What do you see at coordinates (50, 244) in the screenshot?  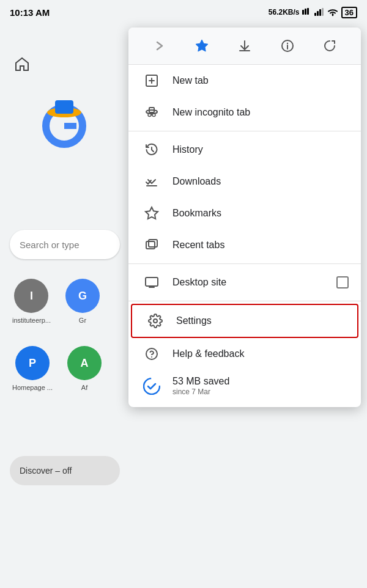 I see `search-bar-placeholder: Search or type` at bounding box center [50, 244].